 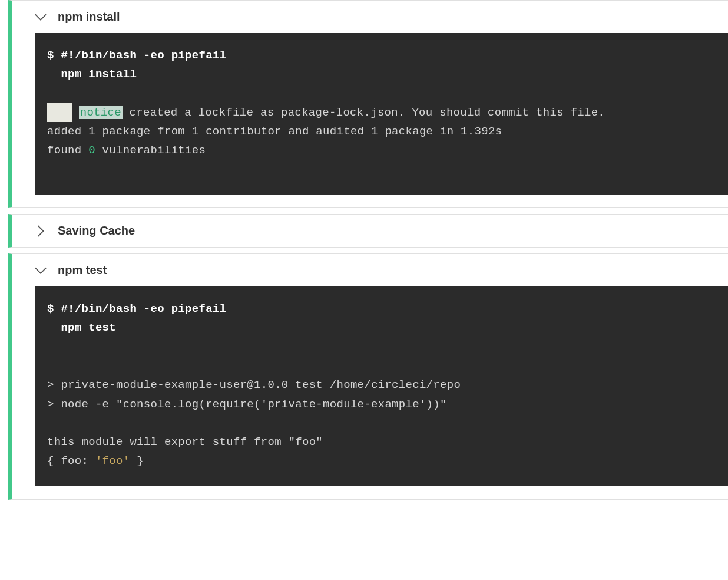 I want to click on terminal-line-pkg: > private-module-example-user@1.0.0 test…, so click(x=382, y=385).